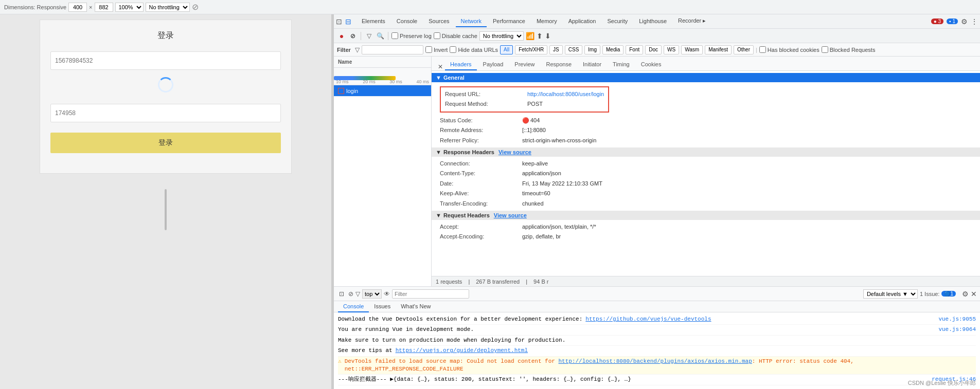 Image resolution: width=980 pixels, height=389 pixels. What do you see at coordinates (574, 50) in the screenshot?
I see `filter-css-btn: CSS` at bounding box center [574, 50].